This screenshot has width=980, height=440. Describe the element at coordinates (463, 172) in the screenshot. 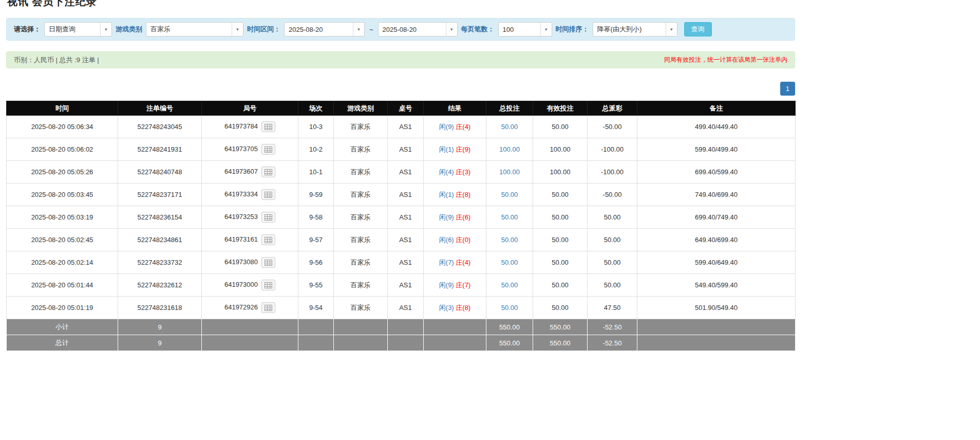

I see `result-banker: 庄(3)` at that location.